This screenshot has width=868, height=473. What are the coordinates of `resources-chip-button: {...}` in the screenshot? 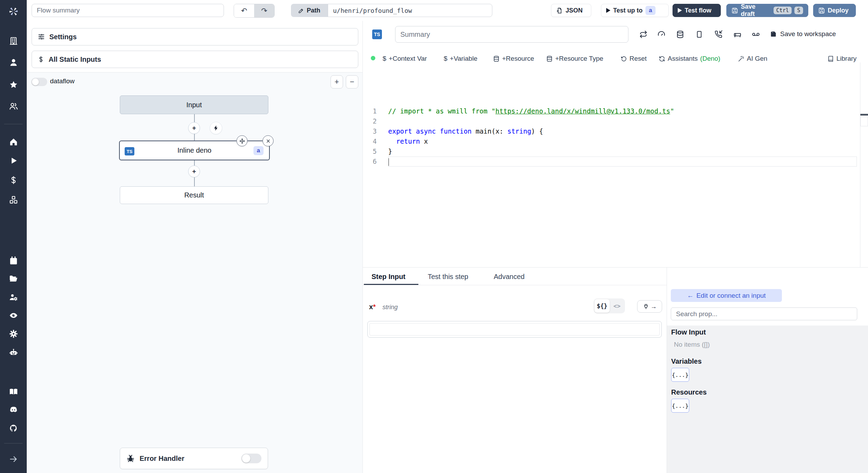 It's located at (680, 406).